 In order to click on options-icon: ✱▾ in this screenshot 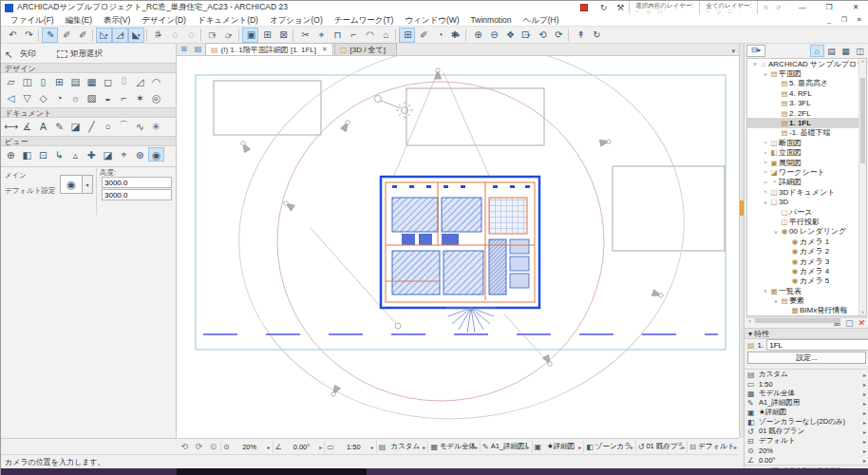, I will do `click(456, 35)`.